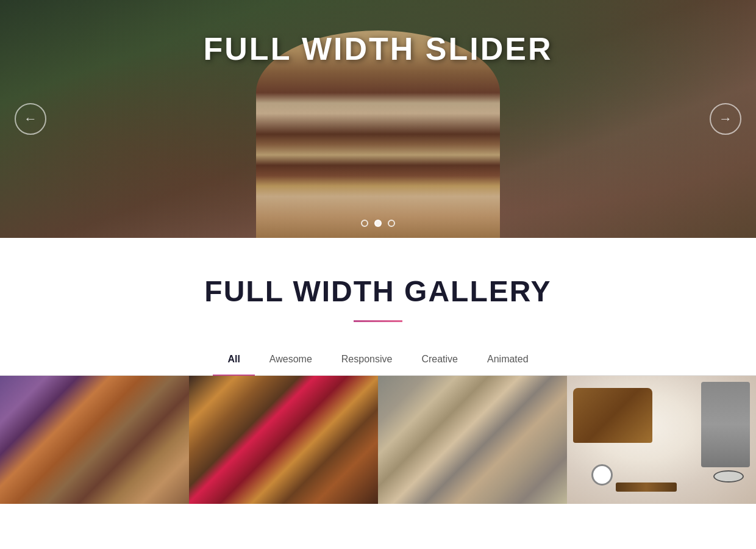  Describe the element at coordinates (508, 361) in the screenshot. I see `filter-animated: Animated` at that location.